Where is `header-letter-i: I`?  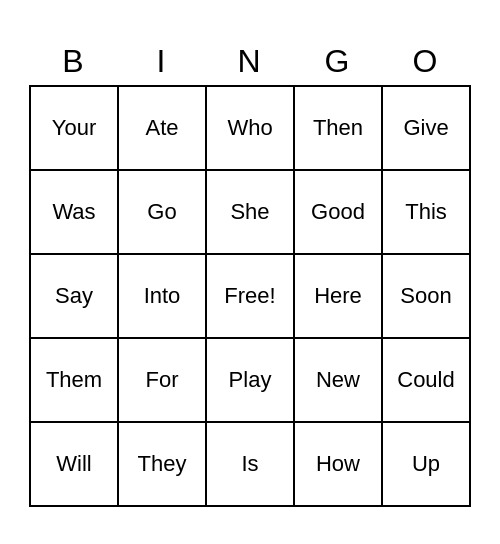 header-letter-i: I is located at coordinates (161, 61).